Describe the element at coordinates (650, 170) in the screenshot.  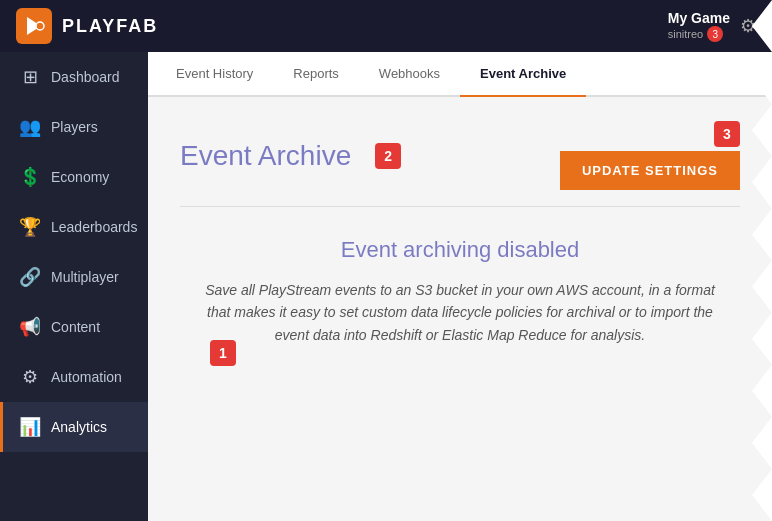
I see `update-settings-button: UPDATE SETTINGS` at that location.